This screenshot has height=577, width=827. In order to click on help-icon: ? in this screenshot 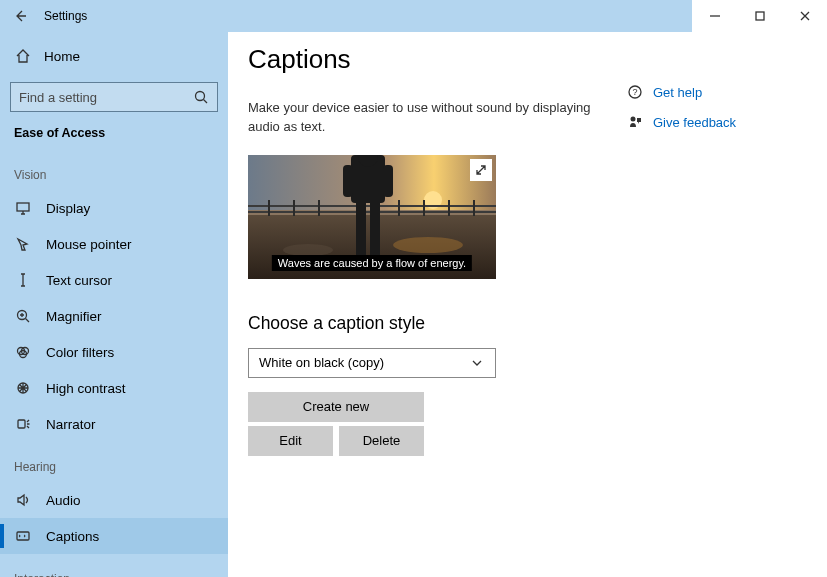, I will do `click(635, 92)`.